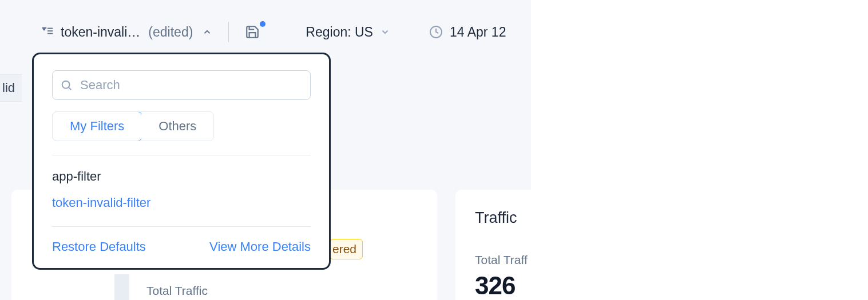 The height and width of the screenshot is (300, 868). I want to click on save-icon, so click(252, 32).